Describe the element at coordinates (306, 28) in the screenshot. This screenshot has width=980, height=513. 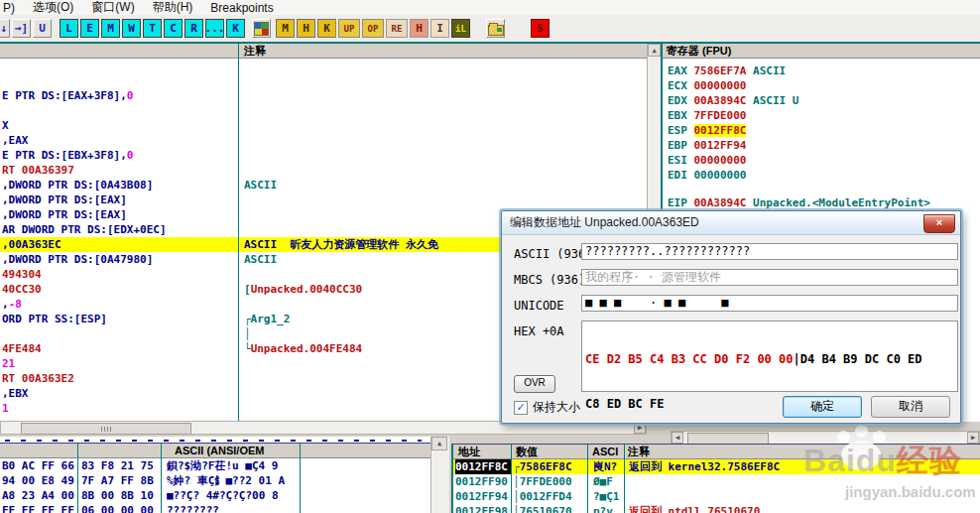
I see `toolbar-button-handles: H` at that location.